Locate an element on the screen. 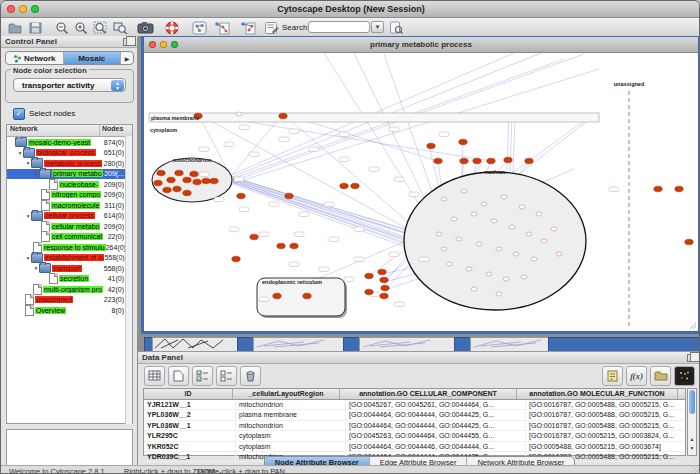  function-builder-icon: f(x) is located at coordinates (636, 376).